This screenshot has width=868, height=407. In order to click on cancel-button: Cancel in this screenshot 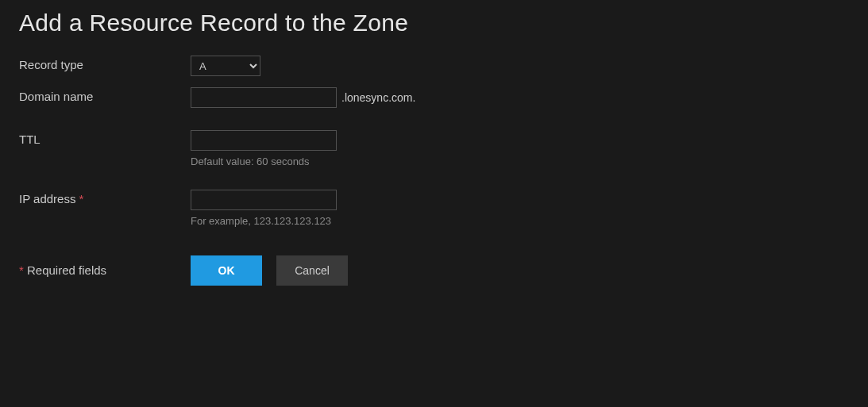, I will do `click(312, 271)`.